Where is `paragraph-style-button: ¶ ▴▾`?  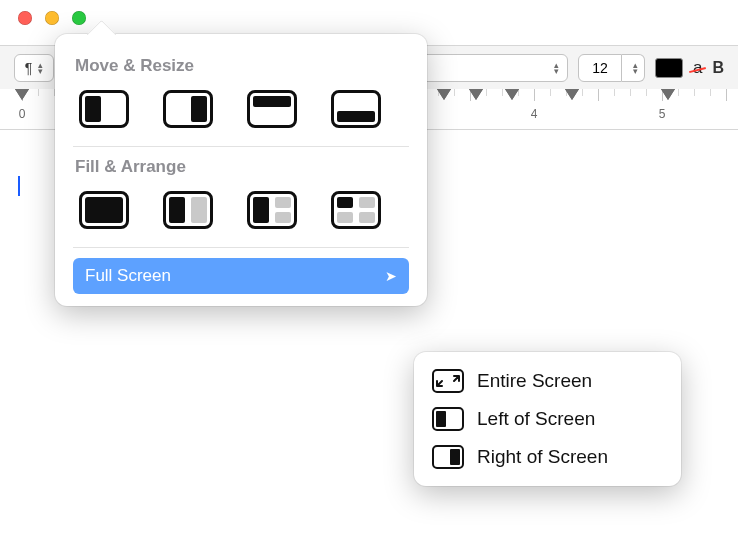 paragraph-style-button: ¶ ▴▾ is located at coordinates (34, 68).